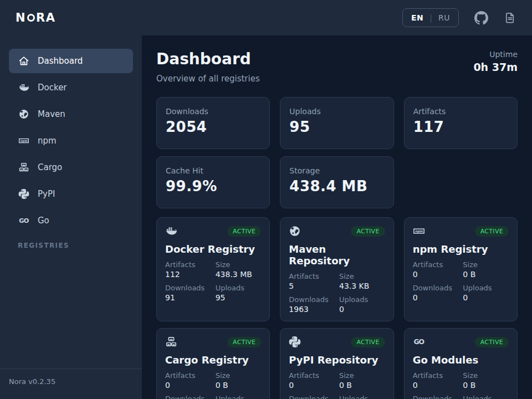  I want to click on uptime-block: Uptime 0h 37m, so click(495, 62).